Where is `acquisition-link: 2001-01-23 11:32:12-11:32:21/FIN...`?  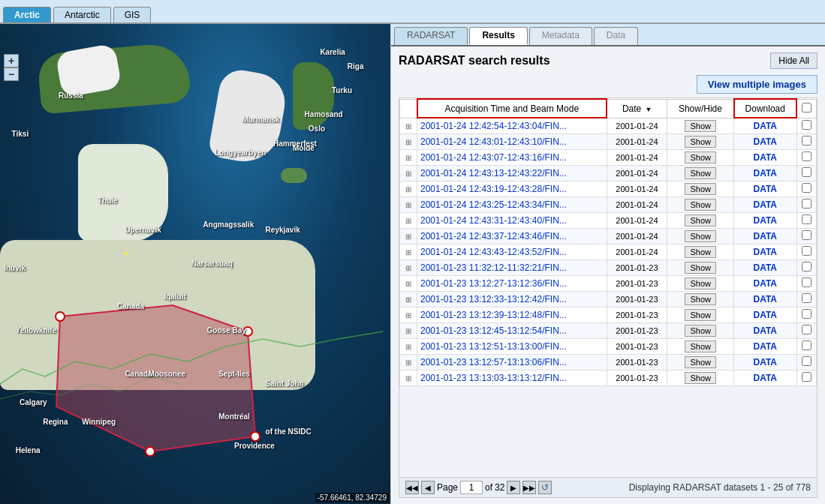 acquisition-link: 2001-01-23 11:32:12-11:32:21/FIN... is located at coordinates (494, 268).